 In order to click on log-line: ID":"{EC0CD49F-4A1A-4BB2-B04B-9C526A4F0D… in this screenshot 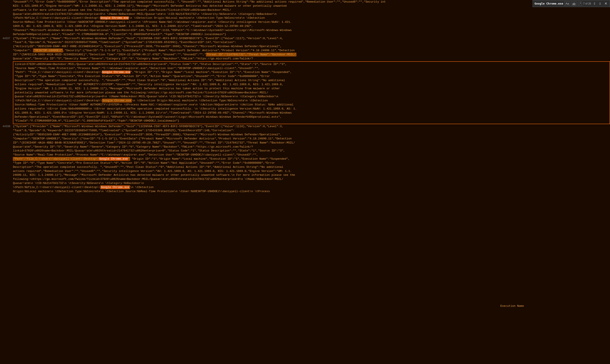, I will do `click(305, 143)`.